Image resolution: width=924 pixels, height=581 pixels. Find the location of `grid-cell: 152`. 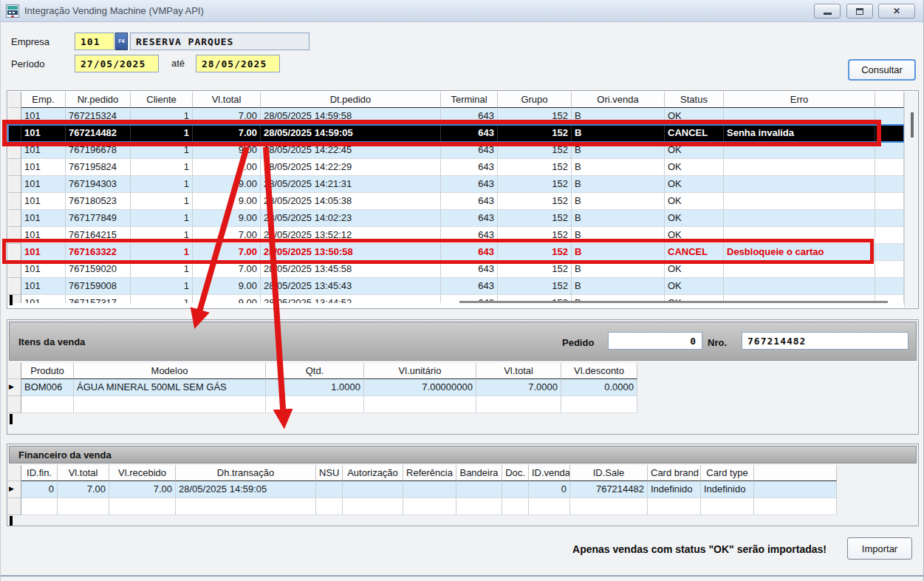

grid-cell: 152 is located at coordinates (535, 287).